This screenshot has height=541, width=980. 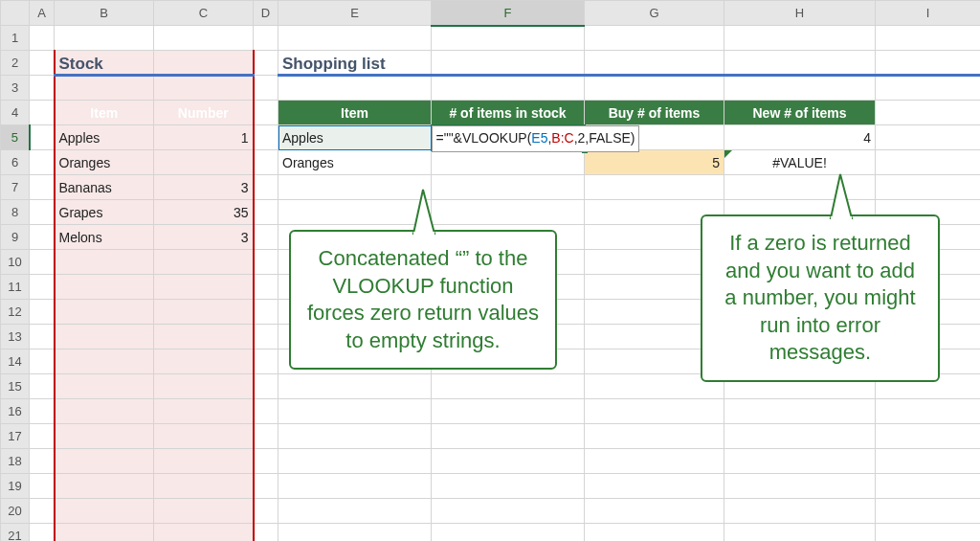 I want to click on row-header-6: 6, so click(x=15, y=163).